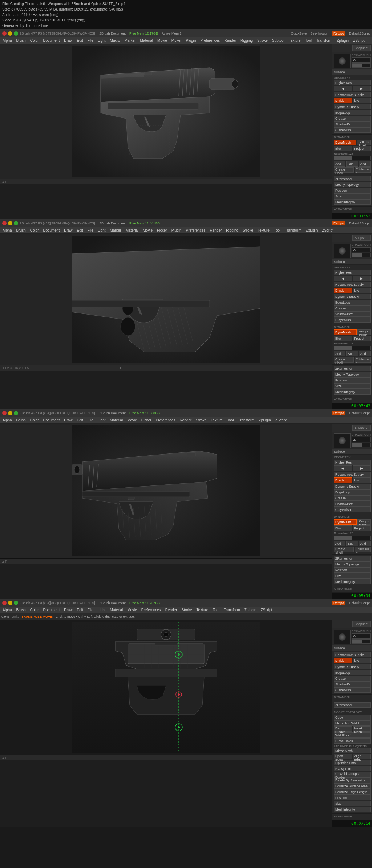 This screenshot has height=868, width=372. I want to click on reconstruct-subdiv-btn-3: Reconstruct Subdiv, so click(352, 474).